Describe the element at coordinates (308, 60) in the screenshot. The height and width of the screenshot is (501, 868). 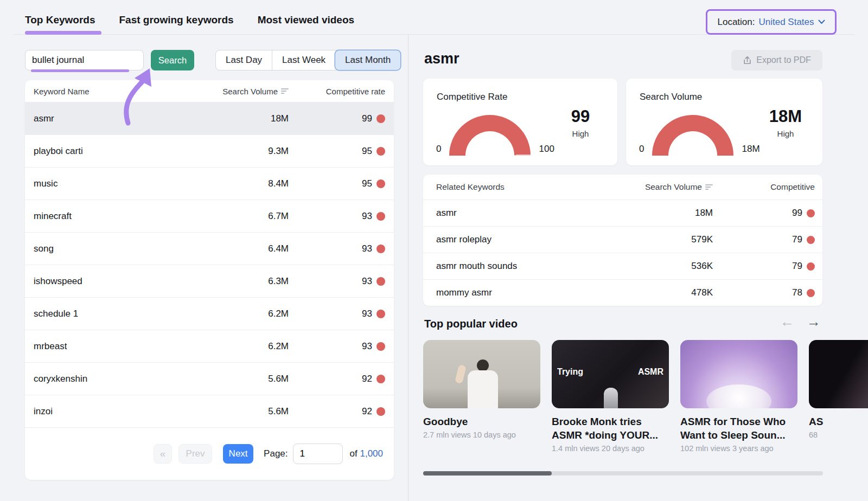
I see `time-filter-group: Last Day Last Week Last Month` at that location.